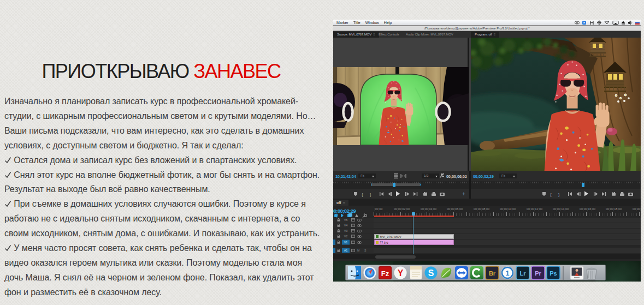  Describe the element at coordinates (432, 273) in the screenshot. I see `svg-text: S` at that location.